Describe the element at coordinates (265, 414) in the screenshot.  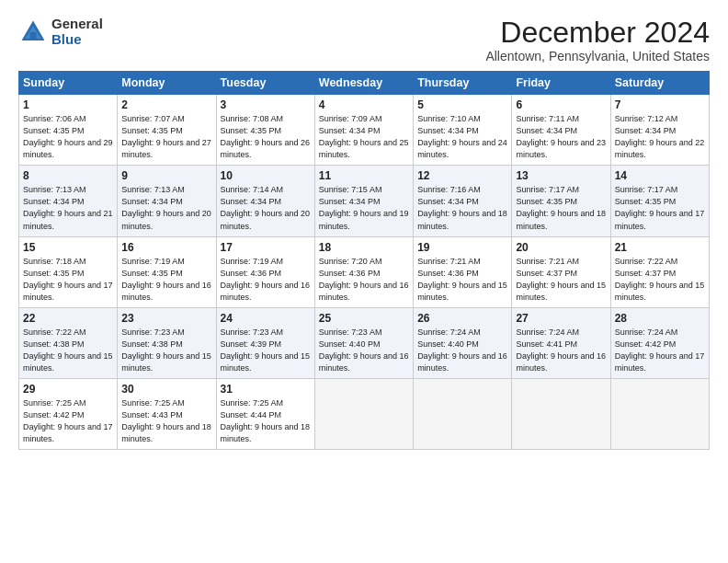
I see `day-cell: 31 Sunrise: 7:25 AMSunset: 4:44 PMDaylig…` at that location.